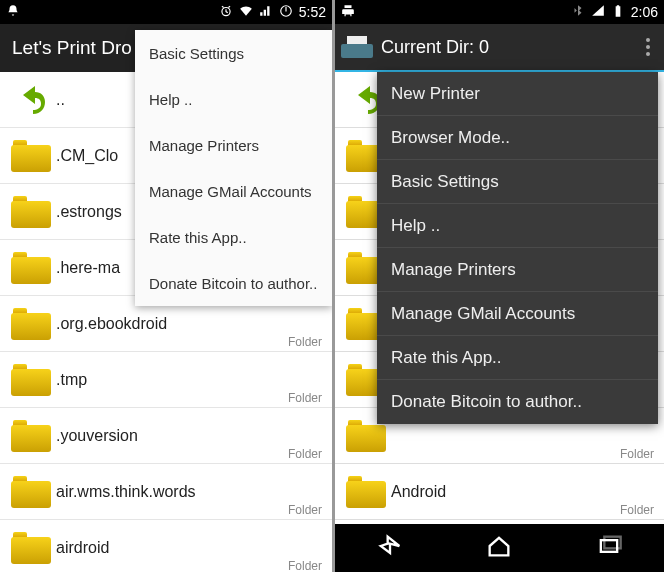  What do you see at coordinates (166, 492) in the screenshot?
I see `file-row: air.wms.think.wordsFolder` at bounding box center [166, 492].